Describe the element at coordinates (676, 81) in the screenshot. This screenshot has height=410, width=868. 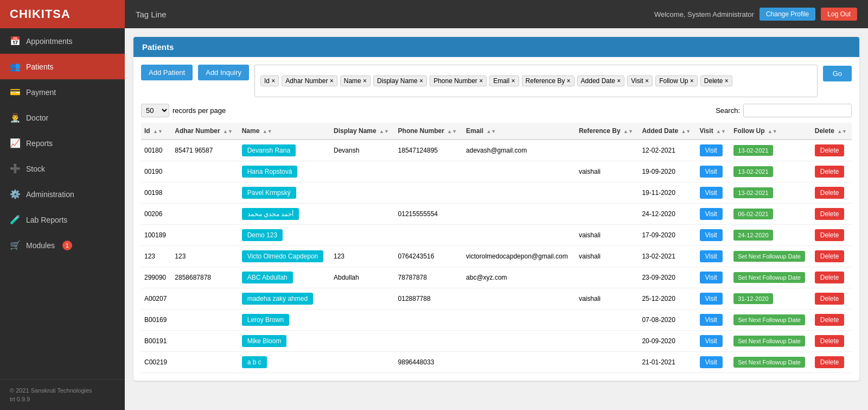
I see `filter-tag: Follow Up ×` at that location.